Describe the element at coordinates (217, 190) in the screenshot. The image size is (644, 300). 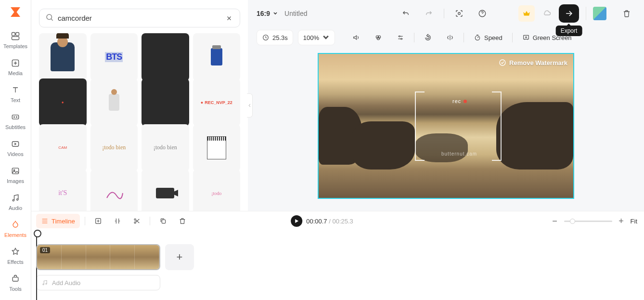
I see `element-card: ¡todo` at that location.